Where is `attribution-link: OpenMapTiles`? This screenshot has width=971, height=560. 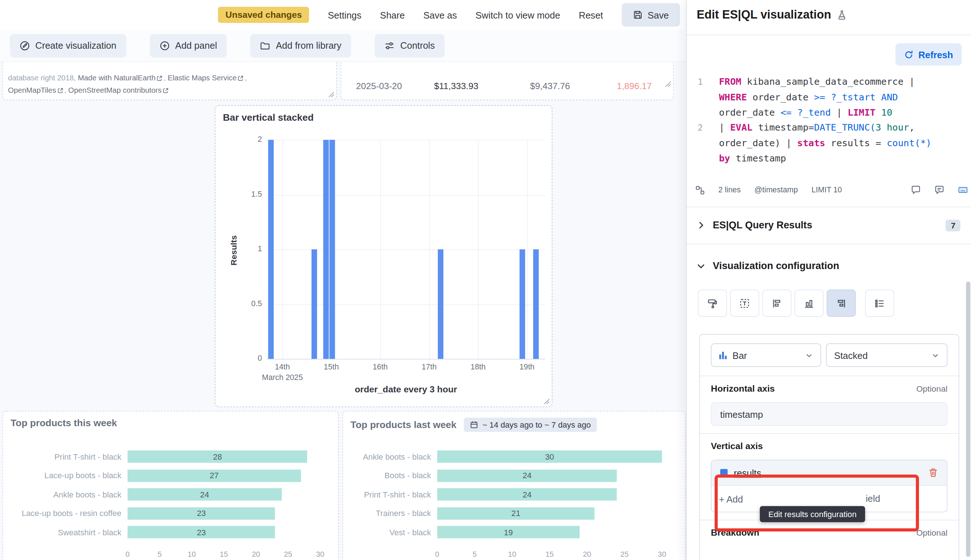 attribution-link: OpenMapTiles is located at coordinates (32, 91).